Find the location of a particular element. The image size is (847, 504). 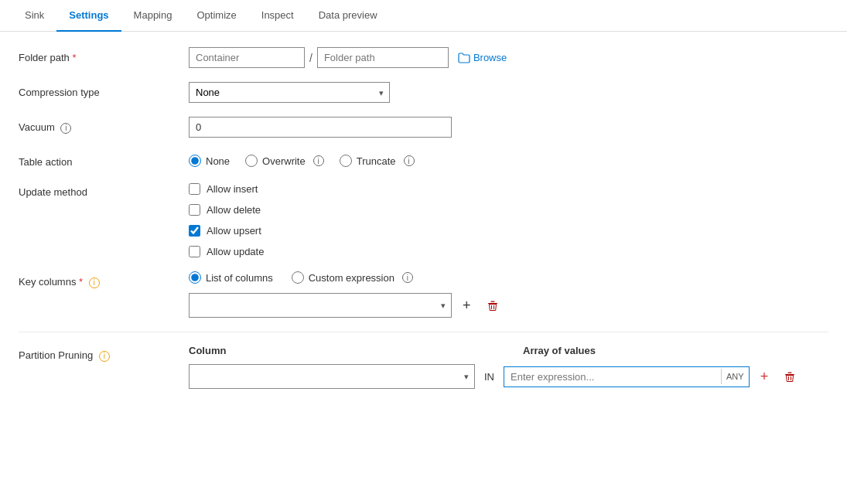

divider is located at coordinates (424, 332).